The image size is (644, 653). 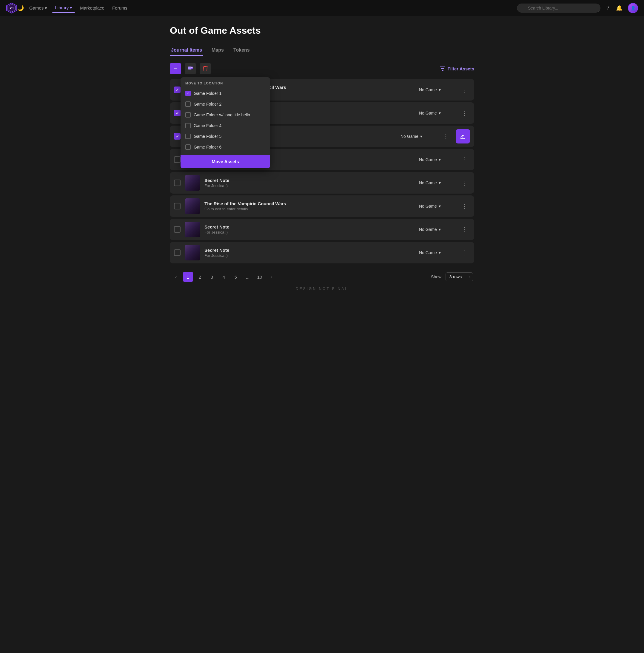 I want to click on toolbar: − MOVE TO LOCATION Game Folder 1, so click(x=322, y=69).